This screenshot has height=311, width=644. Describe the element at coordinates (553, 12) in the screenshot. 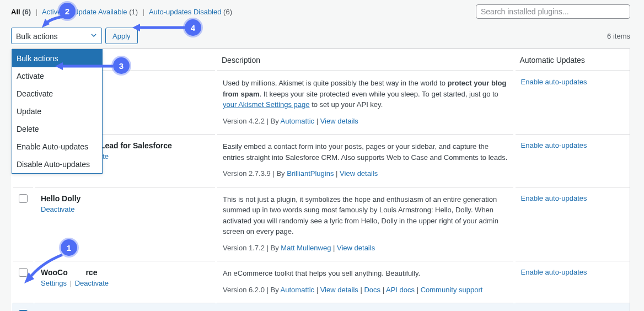

I see `search-box` at that location.